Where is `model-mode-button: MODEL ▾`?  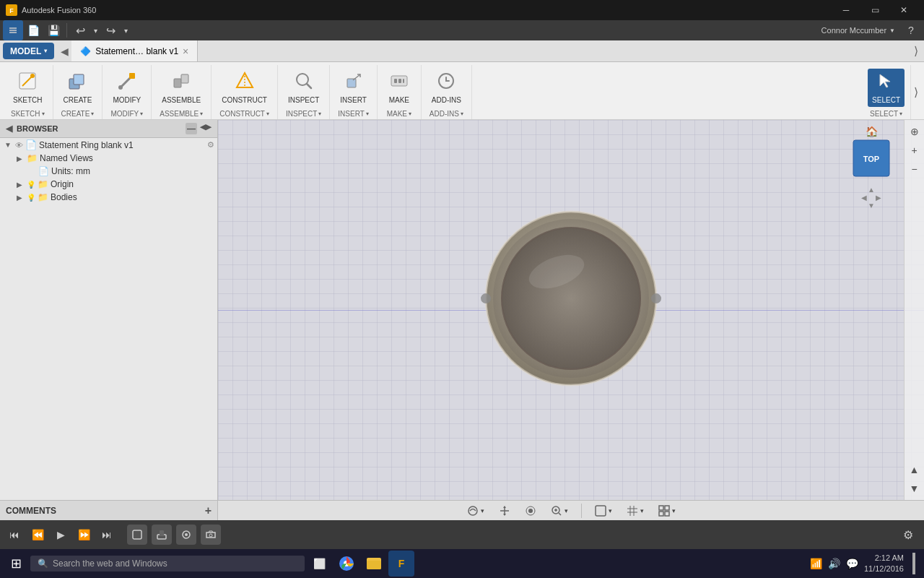
model-mode-button: MODEL ▾ is located at coordinates (29, 51).